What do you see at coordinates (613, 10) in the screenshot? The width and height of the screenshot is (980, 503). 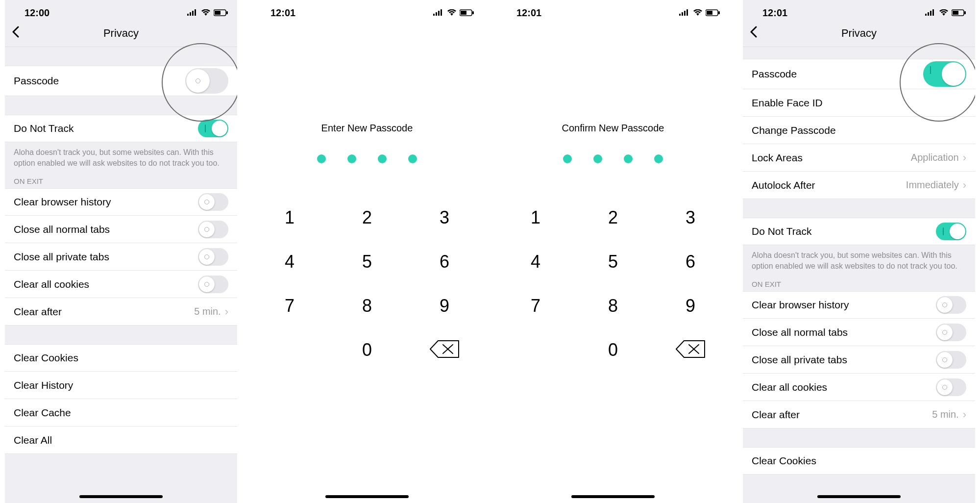 I see `status-bar: 12:01` at bounding box center [613, 10].